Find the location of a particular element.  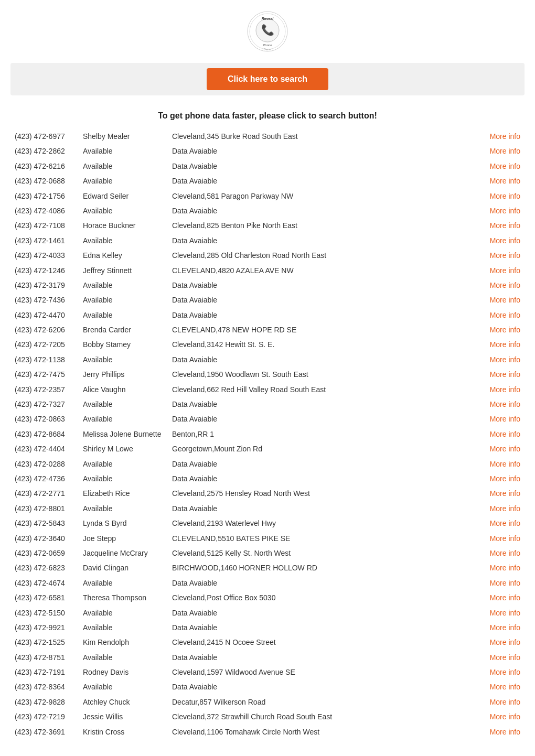

table-row: (423) 472-1756Edward SeilerCleveland,581… is located at coordinates (268, 196).